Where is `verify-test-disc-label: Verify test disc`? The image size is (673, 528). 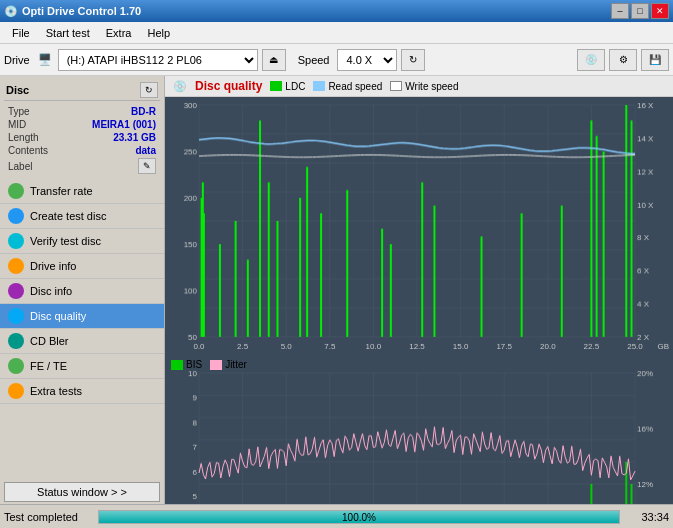 verify-test-disc-label: Verify test disc is located at coordinates (66, 241).